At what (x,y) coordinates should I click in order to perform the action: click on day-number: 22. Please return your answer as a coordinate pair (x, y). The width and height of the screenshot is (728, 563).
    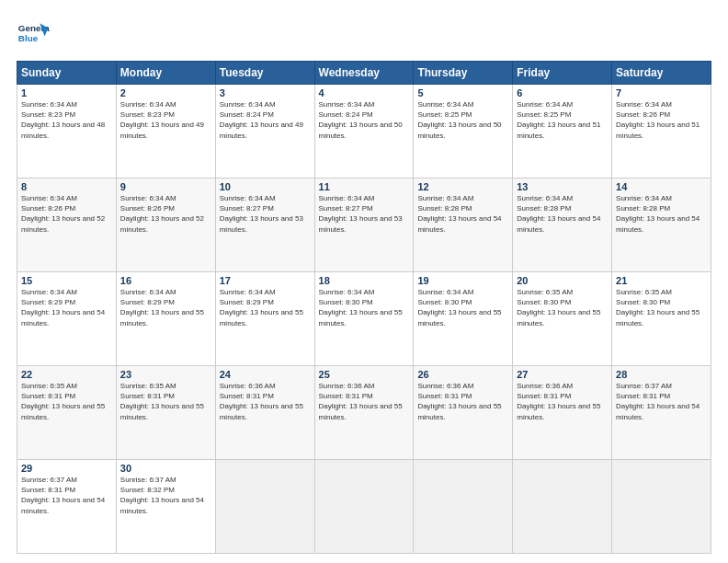
    Looking at the image, I should click on (66, 374).